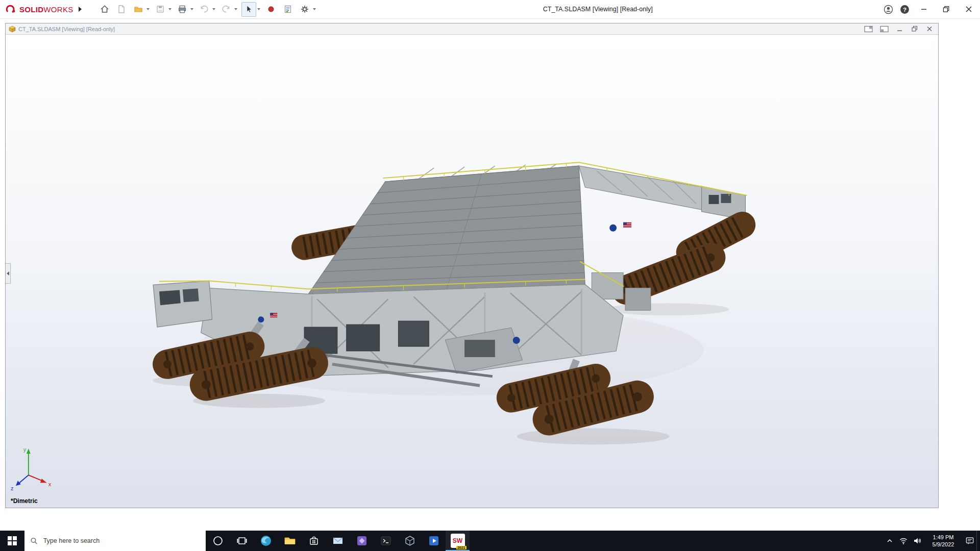  What do you see at coordinates (900, 29) in the screenshot?
I see `doc-minimize-icon` at bounding box center [900, 29].